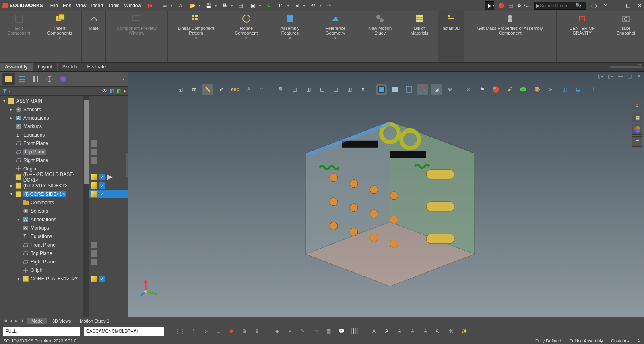 The height and width of the screenshot is (344, 644). What do you see at coordinates (54, 6) in the screenshot?
I see `menu-file: File` at bounding box center [54, 6].